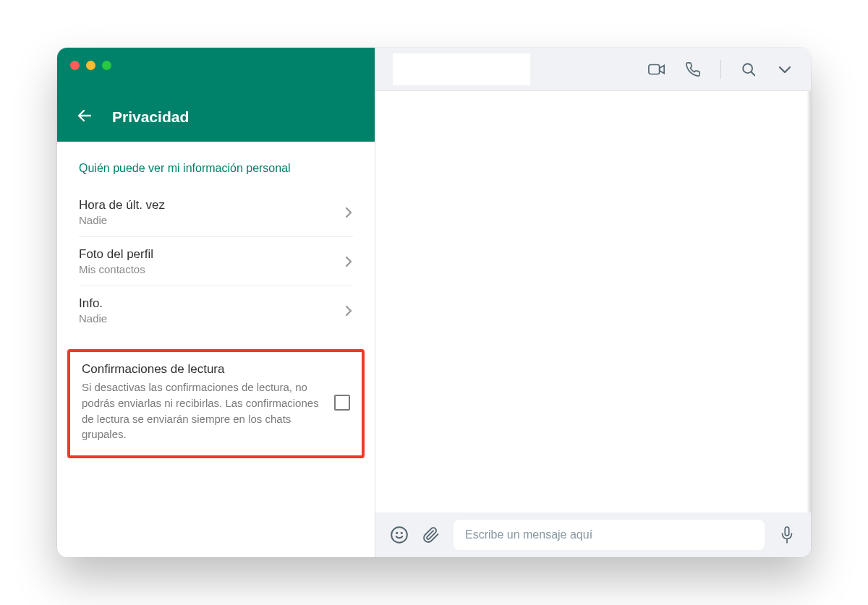 This screenshot has width=868, height=605. Describe the element at coordinates (342, 403) in the screenshot. I see `read-receipts-checkbox` at that location.